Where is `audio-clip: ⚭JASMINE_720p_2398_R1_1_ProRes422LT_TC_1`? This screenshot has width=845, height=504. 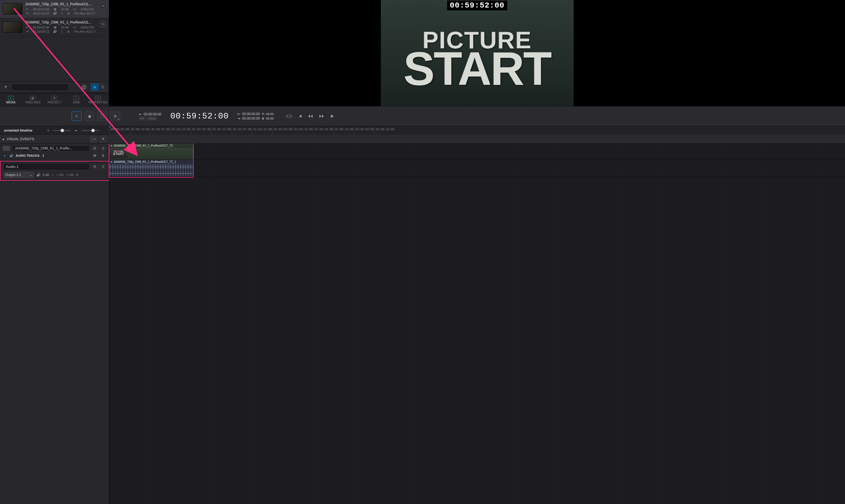 audio-clip: ⚭JASMINE_720p_2398_R1_1_ProRes422LT_TC_1 is located at coordinates (151, 168).